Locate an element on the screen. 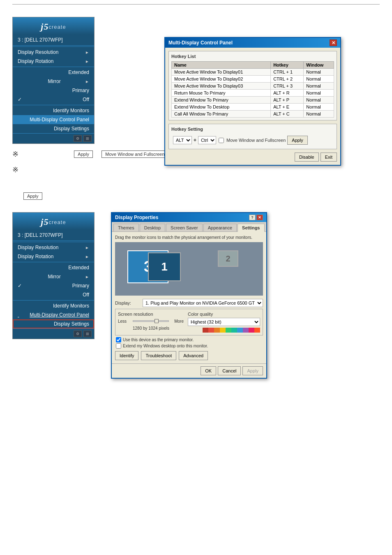 The height and width of the screenshot is (555, 392). advanced-button: Advanced is located at coordinates (193, 356).